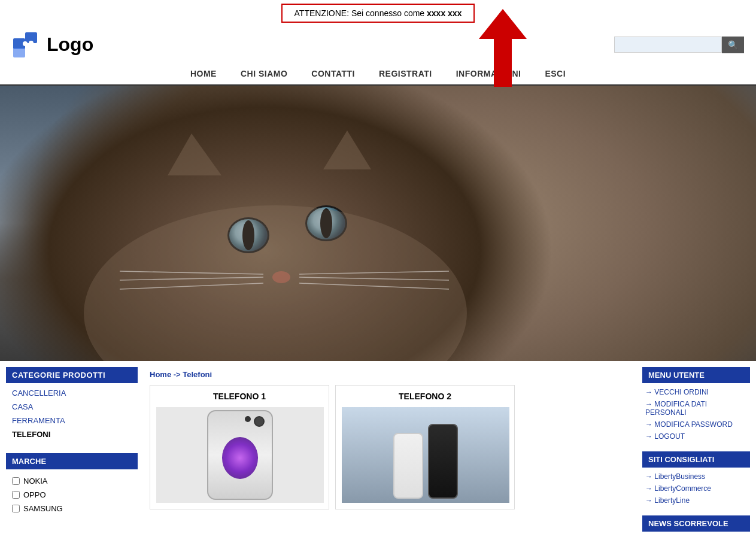  Describe the element at coordinates (38, 420) in the screenshot. I see `category-ferramenta-link: FERRAMENTA` at that location.